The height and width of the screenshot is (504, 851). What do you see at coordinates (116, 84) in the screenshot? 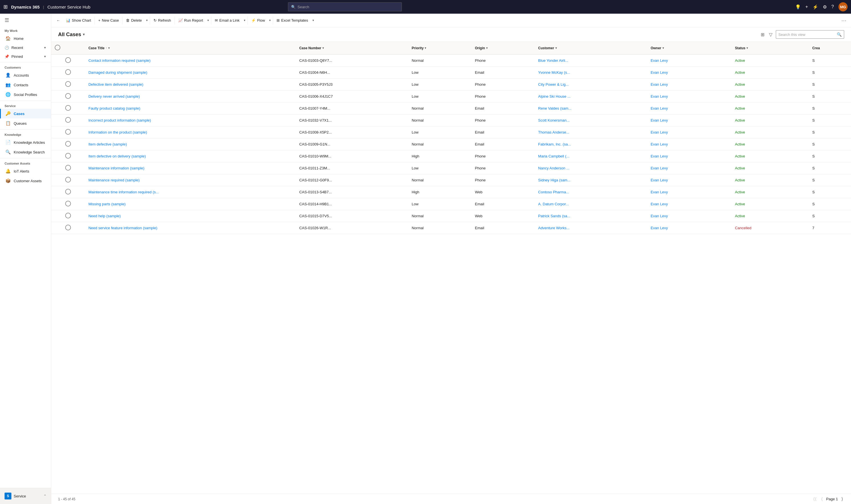
I see `case-title-link: Defective item delivered (sample)` at bounding box center [116, 84].